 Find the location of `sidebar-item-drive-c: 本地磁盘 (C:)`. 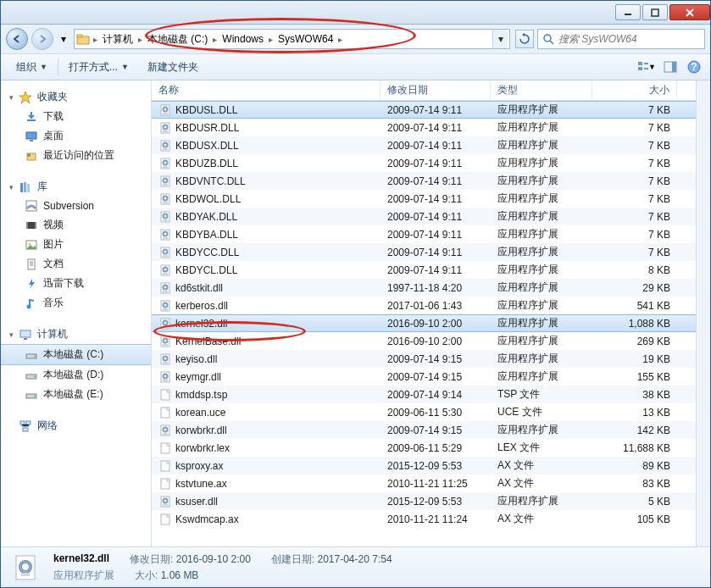

sidebar-item-drive-c: 本地磁盘 (C:) is located at coordinates (76, 354).